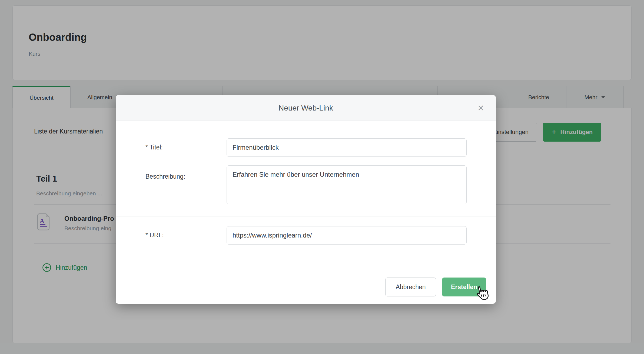  I want to click on url-field-label: * URL:, so click(155, 235).